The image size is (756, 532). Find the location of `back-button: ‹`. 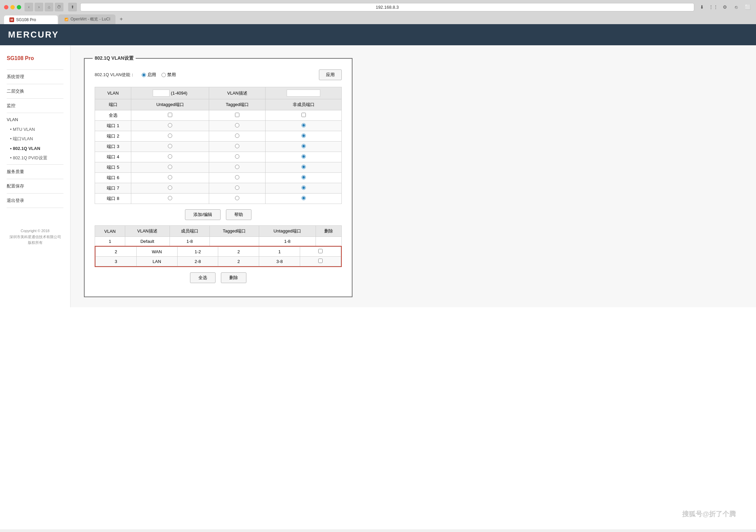

back-button: ‹ is located at coordinates (29, 7).